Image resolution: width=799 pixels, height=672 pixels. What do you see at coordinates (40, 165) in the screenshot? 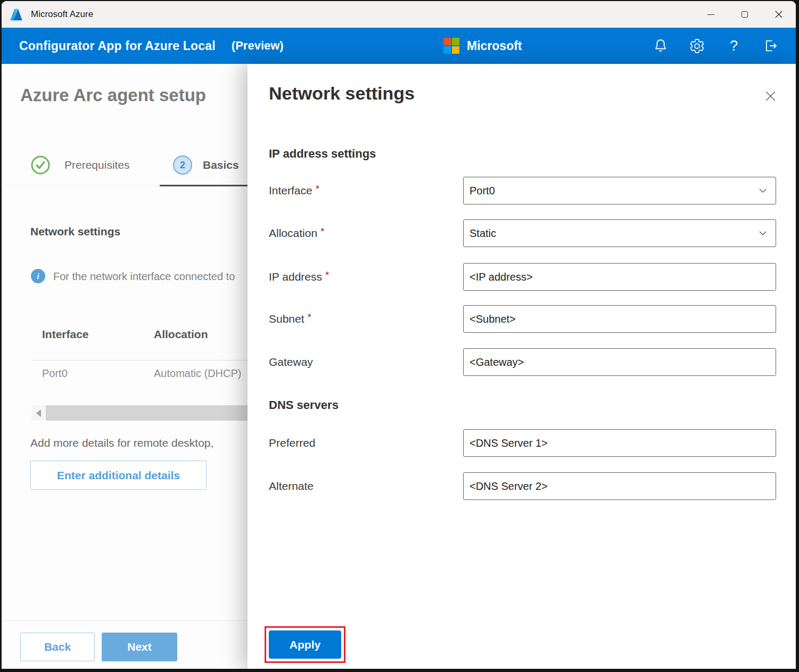
I see `check-circle-icon` at bounding box center [40, 165].